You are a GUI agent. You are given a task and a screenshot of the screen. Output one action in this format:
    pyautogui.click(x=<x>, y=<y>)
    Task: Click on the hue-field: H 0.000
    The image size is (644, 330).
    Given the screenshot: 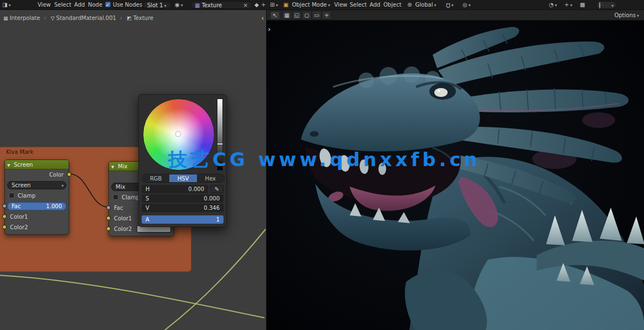 What is the action you would take?
    pyautogui.click(x=175, y=189)
    